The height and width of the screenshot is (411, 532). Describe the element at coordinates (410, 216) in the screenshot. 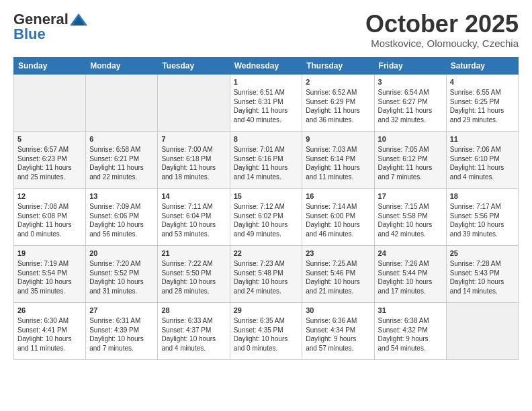

I see `table-row: 17Sunrise: 7:15 AMSunset: 5:58 PMDayligh…` at that location.